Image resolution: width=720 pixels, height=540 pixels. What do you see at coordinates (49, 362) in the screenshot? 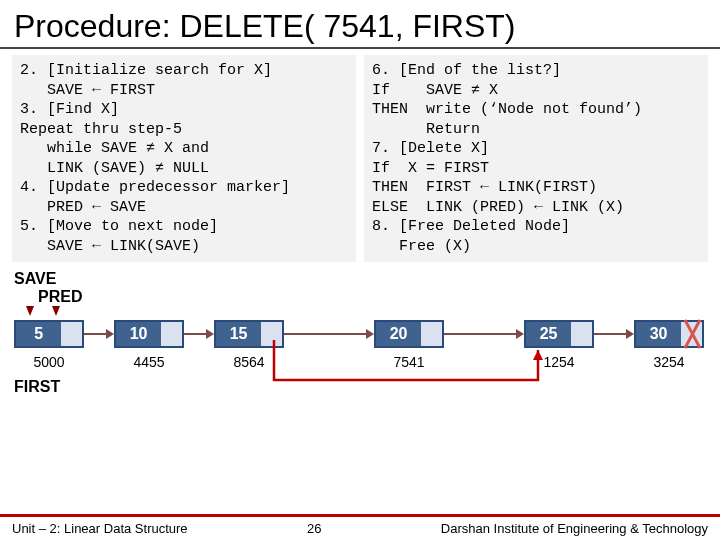
I see `node-address: 5000` at bounding box center [49, 362].